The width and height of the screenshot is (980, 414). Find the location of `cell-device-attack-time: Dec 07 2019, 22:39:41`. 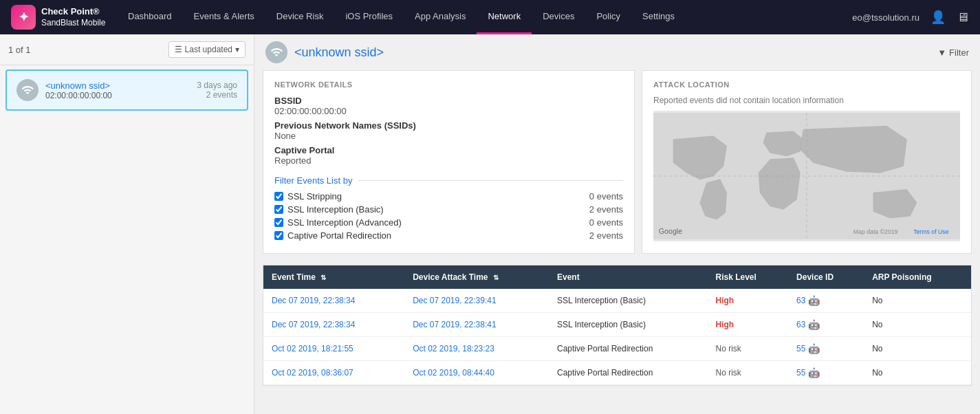

cell-device-attack-time: Dec 07 2019, 22:39:41 is located at coordinates (477, 301).